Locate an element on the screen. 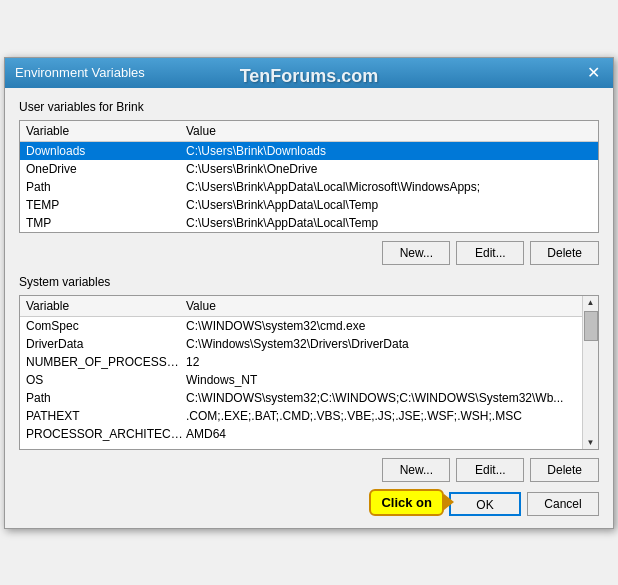 Image resolution: width=618 pixels, height=585 pixels. system-table-row-0: ComSpec C:\WINDOWS\system32\cmd.exe is located at coordinates (301, 326).